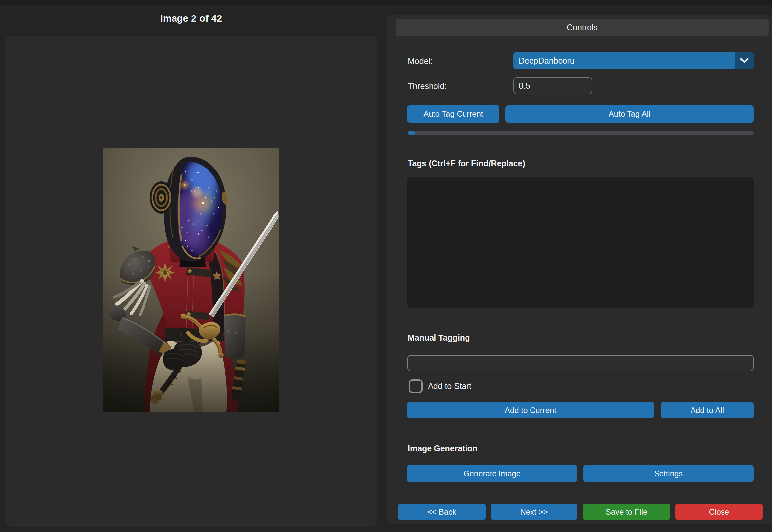  Describe the element at coordinates (707, 410) in the screenshot. I see `add-to-all-button: Add to All` at that location.